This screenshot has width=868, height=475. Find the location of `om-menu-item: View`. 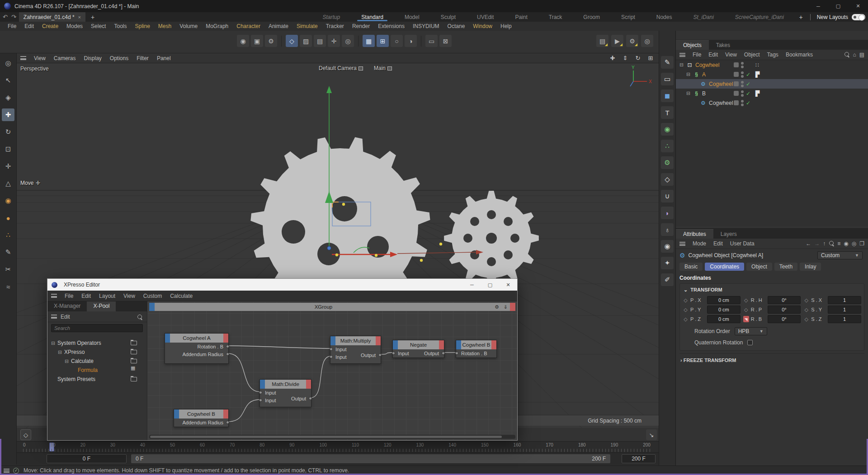

om-menu-item: View is located at coordinates (731, 55).